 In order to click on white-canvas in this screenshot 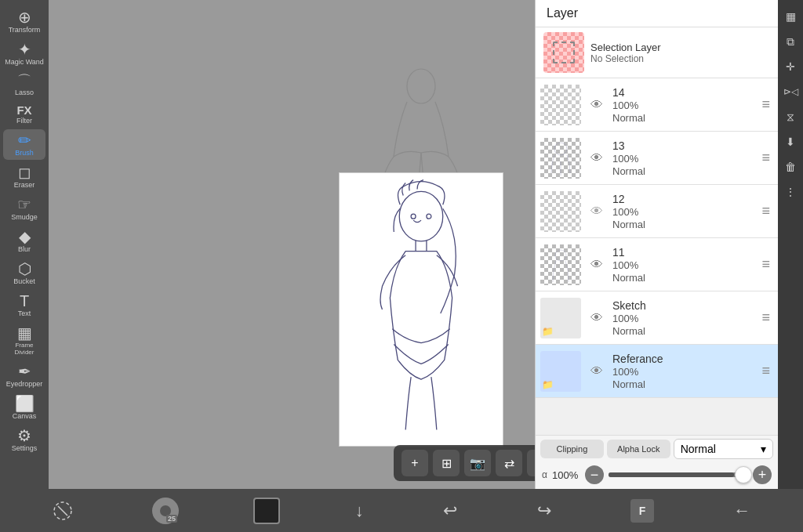, I will do `click(421, 309)`.